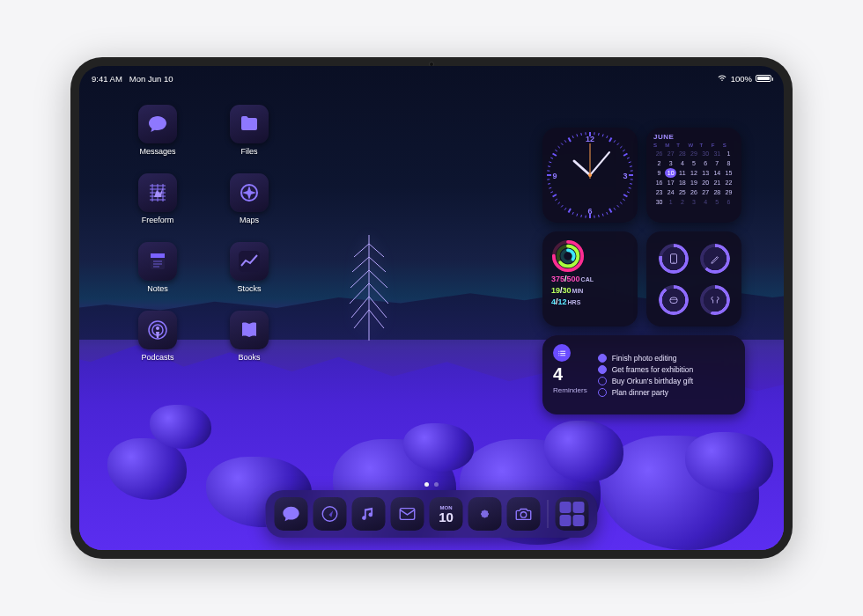 This screenshot has width=863, height=616. I want to click on dock-divider, so click(548, 514).